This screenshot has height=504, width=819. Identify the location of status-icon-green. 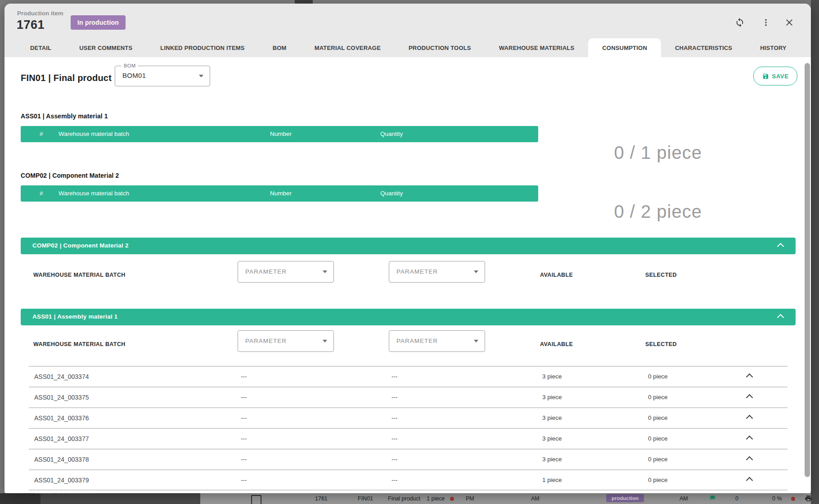
(713, 498).